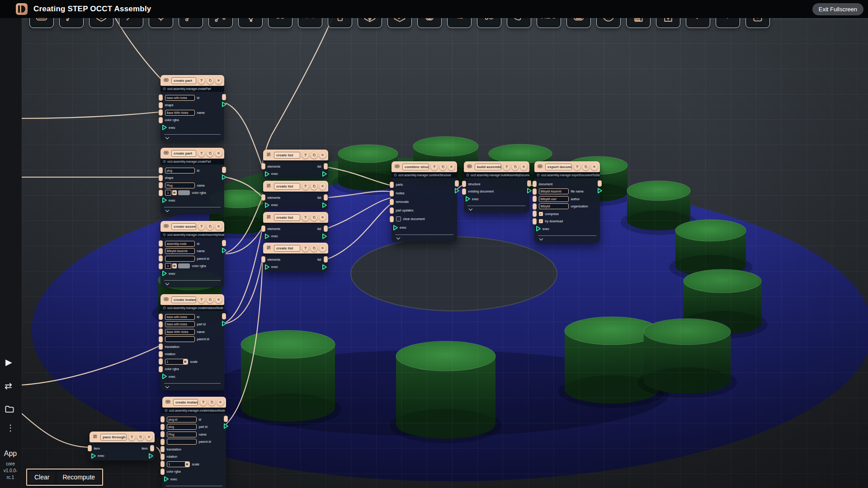 The image size is (868, 488). What do you see at coordinates (193, 300) in the screenshot?
I see `node-header: create instance n?×` at bounding box center [193, 300].